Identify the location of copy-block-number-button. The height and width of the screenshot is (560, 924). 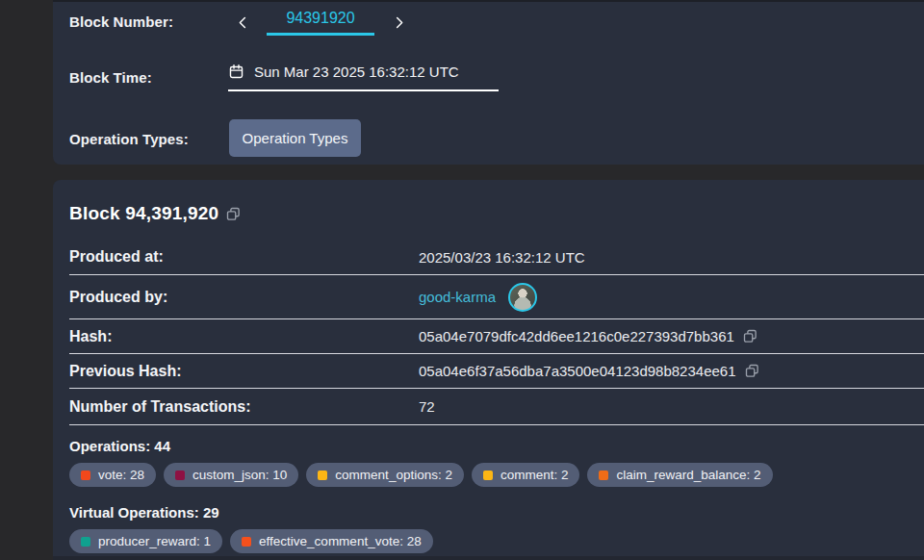
(233, 214).